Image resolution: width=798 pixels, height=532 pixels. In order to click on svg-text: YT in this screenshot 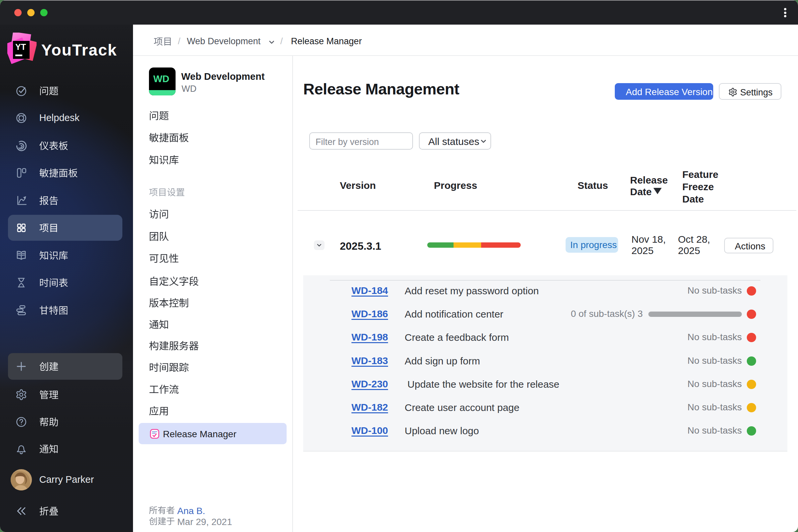, I will do `click(20, 47)`.